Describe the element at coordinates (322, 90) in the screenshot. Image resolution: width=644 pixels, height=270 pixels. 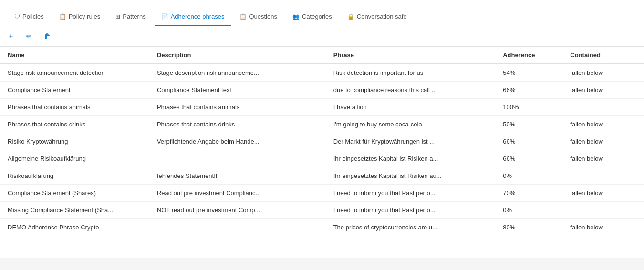
I see `table-row: Compliance Statement Compliance Statemen…` at that location.